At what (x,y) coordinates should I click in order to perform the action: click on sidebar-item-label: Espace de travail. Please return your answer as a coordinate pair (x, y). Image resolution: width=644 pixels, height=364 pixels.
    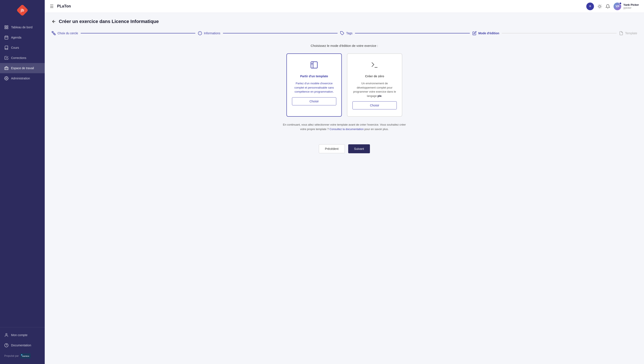
    Looking at the image, I should click on (23, 68).